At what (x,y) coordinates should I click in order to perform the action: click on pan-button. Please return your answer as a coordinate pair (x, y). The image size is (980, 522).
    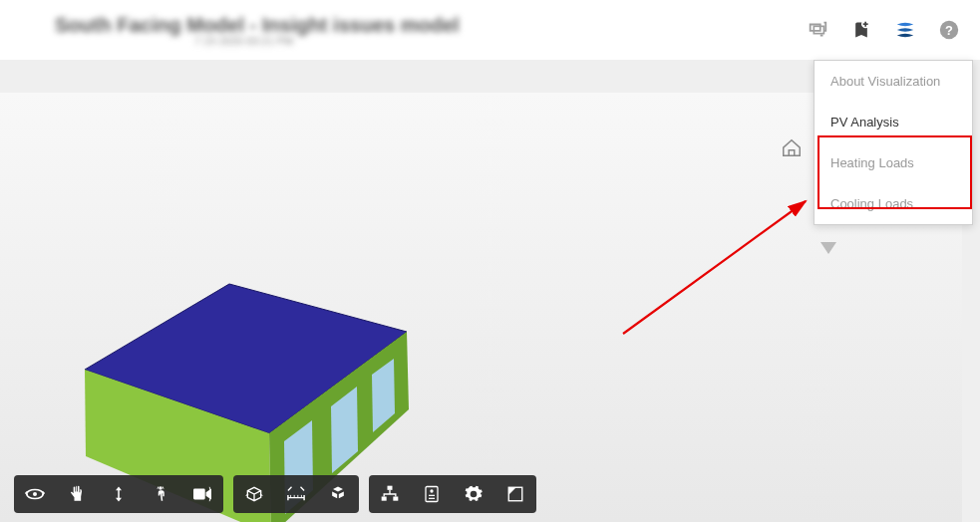
    Looking at the image, I should click on (77, 494).